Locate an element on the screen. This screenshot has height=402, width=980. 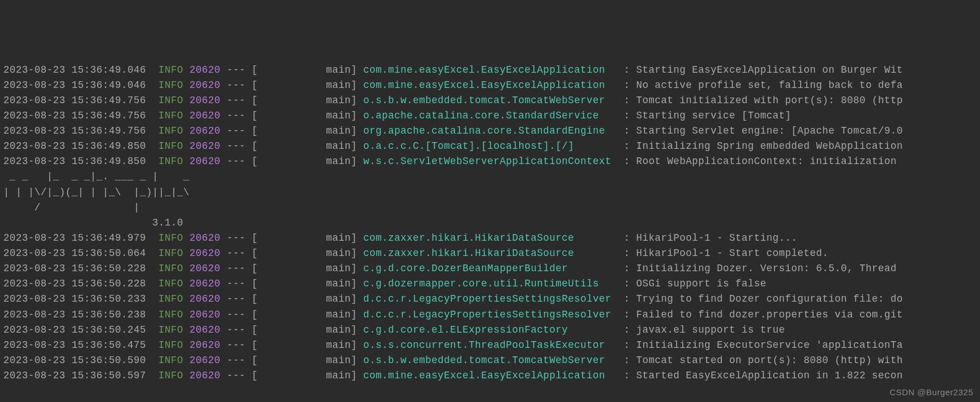
log-message: : Starting service [Tomcat] is located at coordinates (707, 116).